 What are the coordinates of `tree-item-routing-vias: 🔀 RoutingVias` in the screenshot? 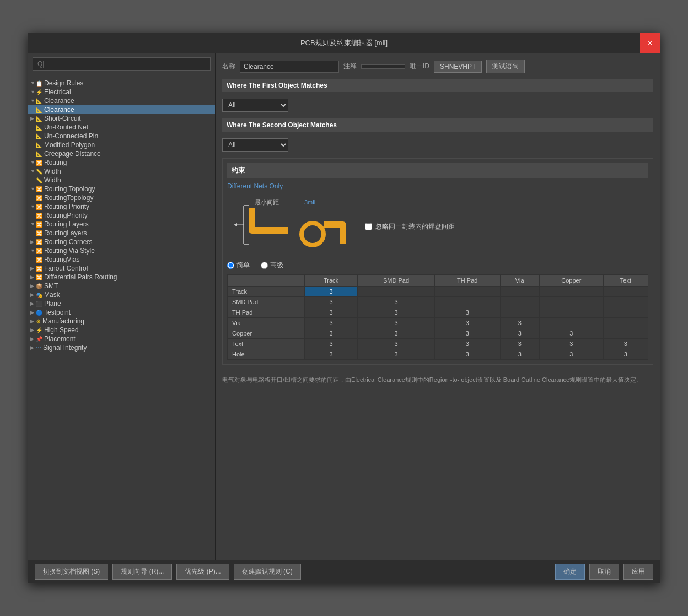 It's located at (121, 260).